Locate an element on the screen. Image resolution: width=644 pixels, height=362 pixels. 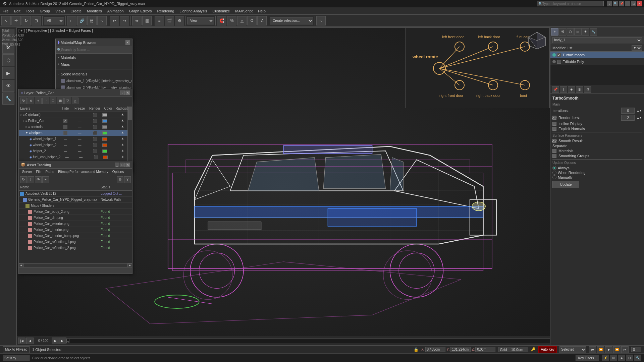
layer-row-policecar: ▷ ≡ Police_Car ✓ — ⬛ ☀ is located at coordinates (75, 121).